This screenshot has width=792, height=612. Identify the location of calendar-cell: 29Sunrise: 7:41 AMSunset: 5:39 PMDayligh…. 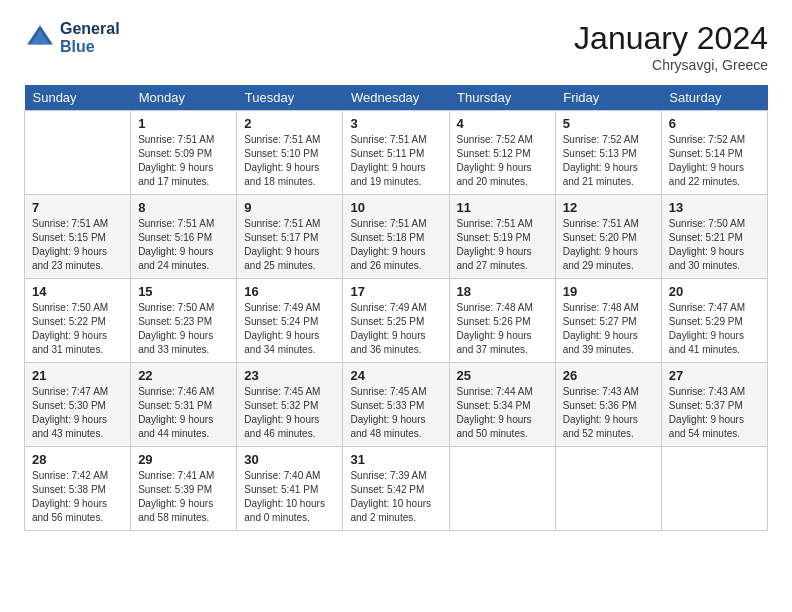
(184, 489).